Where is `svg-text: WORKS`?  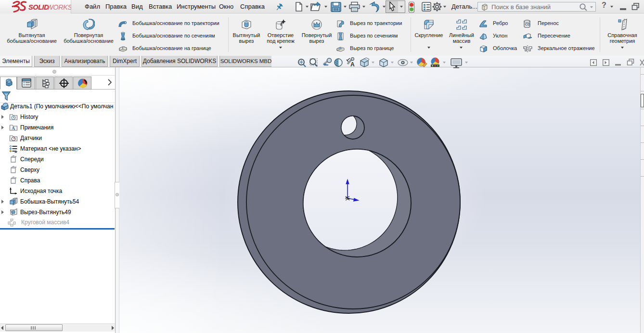 svg-text: WORKS is located at coordinates (59, 7).